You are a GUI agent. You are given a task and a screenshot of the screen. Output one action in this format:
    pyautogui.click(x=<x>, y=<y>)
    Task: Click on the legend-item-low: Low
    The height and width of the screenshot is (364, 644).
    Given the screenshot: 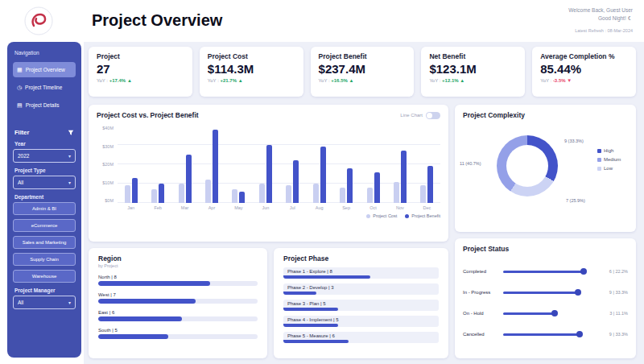 What is the action you would take?
    pyautogui.click(x=609, y=168)
    